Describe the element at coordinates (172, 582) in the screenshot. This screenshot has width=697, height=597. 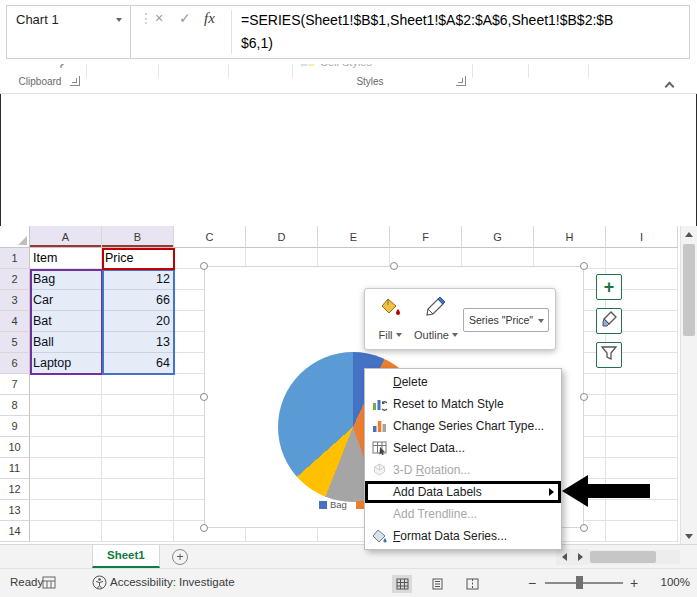
I see `accessibility-status: Accessibility: Investigate` at that location.